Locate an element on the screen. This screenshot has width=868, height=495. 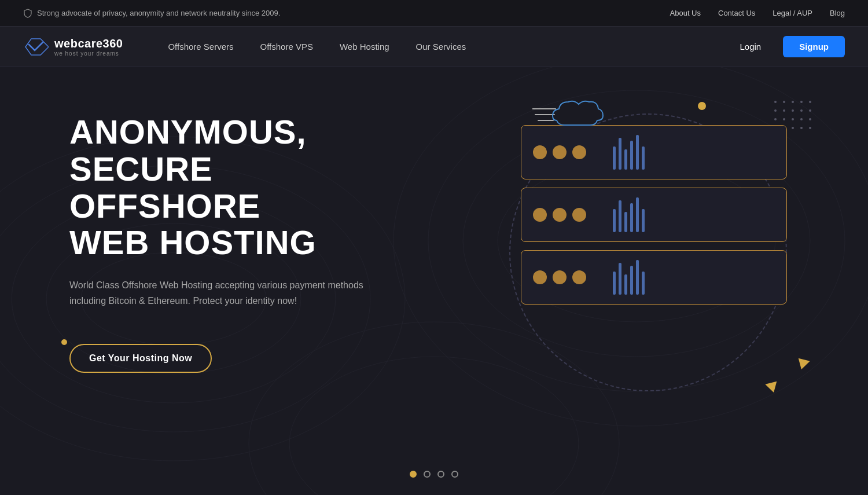
shield-icon is located at coordinates (28, 13).